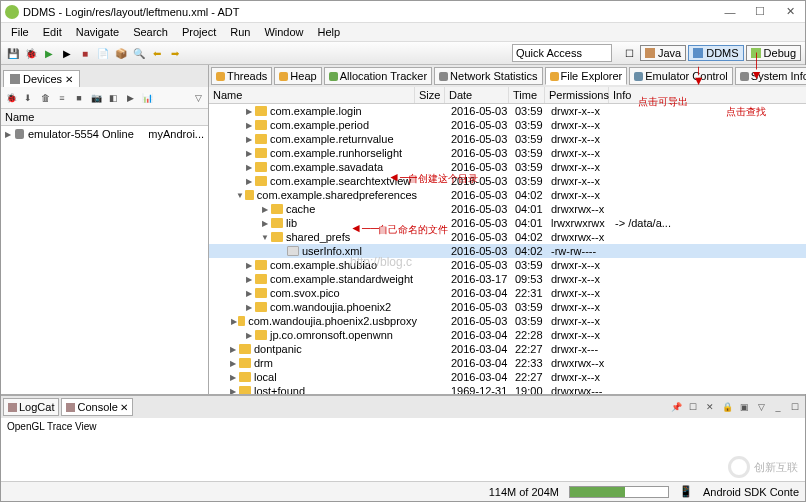 The width and height of the screenshot is (806, 502). Describe the element at coordinates (67, 53) in the screenshot. I see `run-last-icon: ▶` at that location.